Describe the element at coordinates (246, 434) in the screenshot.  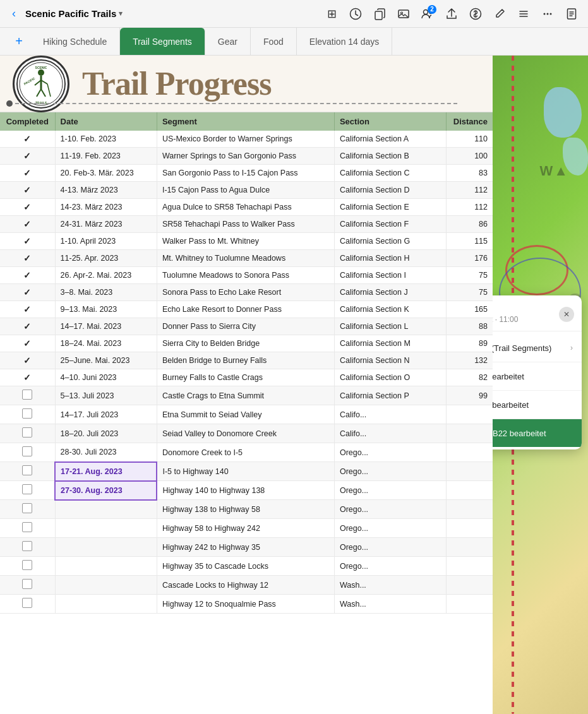
I see `table-row: 18–20. Juli 2023Seiad Valley to Donomore…` at that location.